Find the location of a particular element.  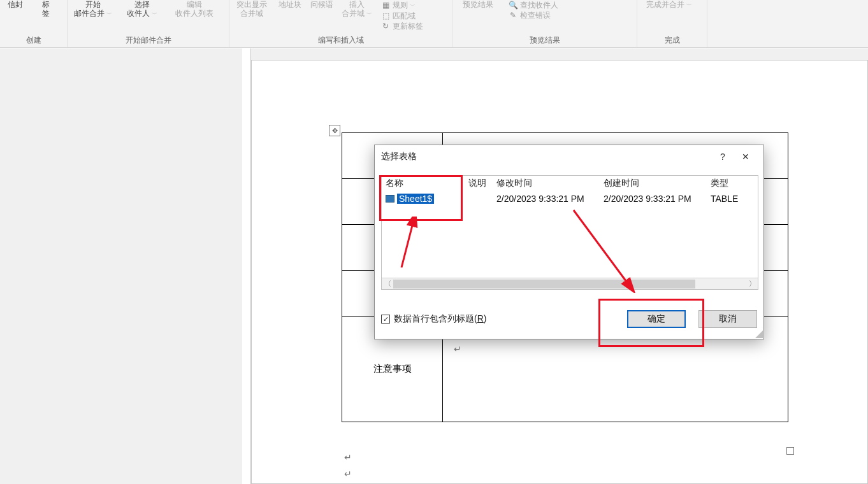

scroll-right-icon: 〉 is located at coordinates (752, 284).